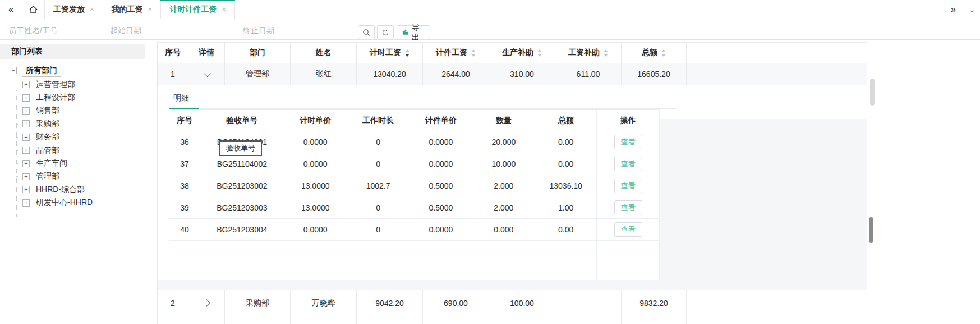 Image resolution: width=980 pixels, height=324 pixels. I want to click on row-hourly-wage: 9042.20, so click(390, 303).